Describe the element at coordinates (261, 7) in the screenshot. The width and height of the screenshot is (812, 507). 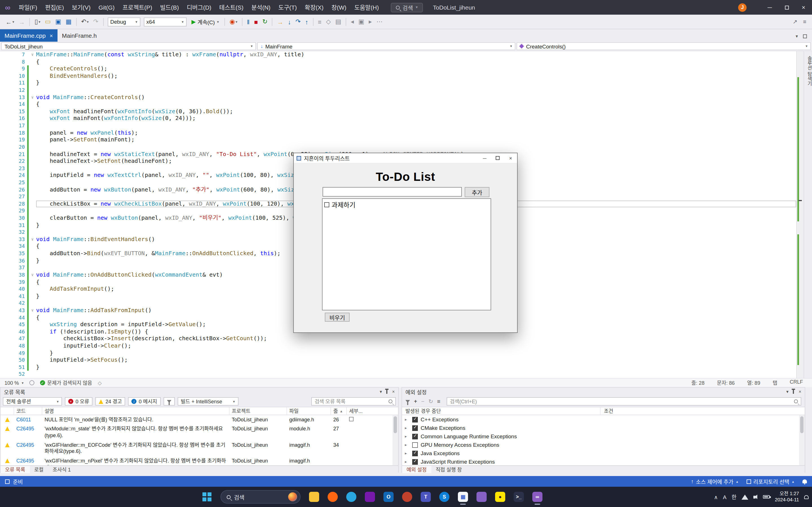
I see `menu-item-8: 분석(N)` at that location.